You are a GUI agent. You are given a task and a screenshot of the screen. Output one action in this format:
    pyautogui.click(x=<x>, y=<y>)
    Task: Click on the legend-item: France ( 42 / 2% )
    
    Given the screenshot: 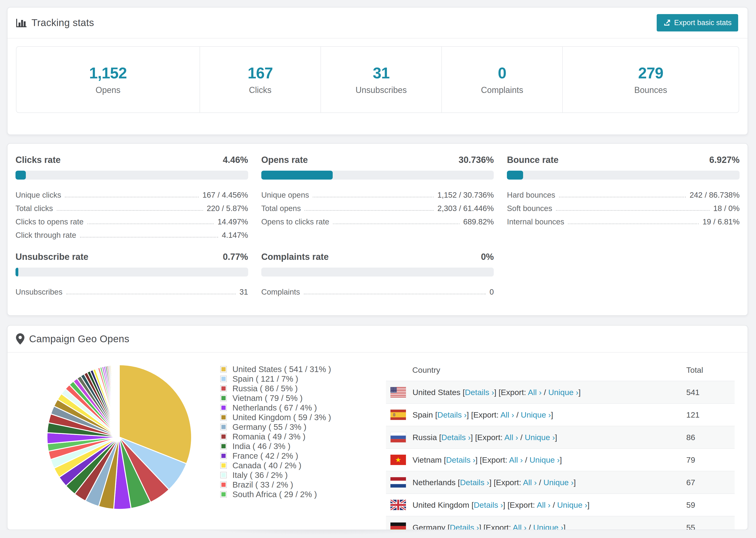 What is the action you would take?
    pyautogui.click(x=303, y=456)
    